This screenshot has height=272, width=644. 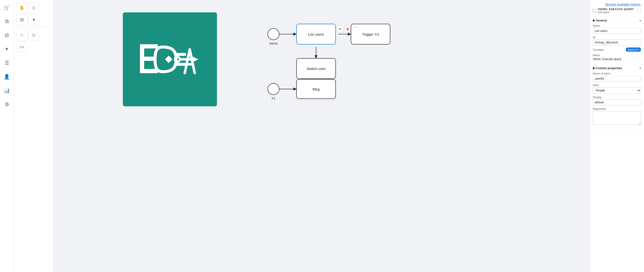 I want to click on general-section-header: General ▾, so click(x=617, y=20).